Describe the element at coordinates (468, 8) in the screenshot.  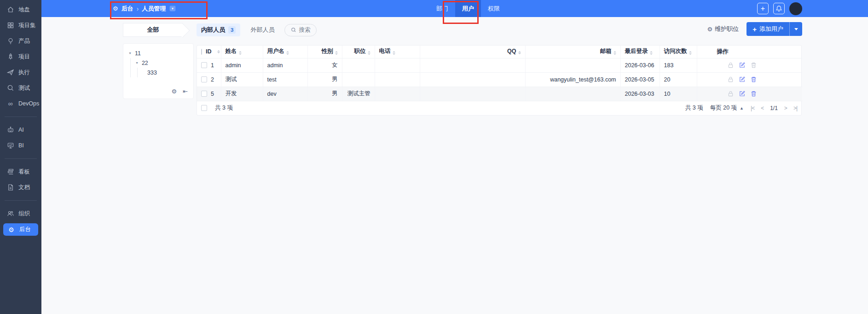
I see `module-tabs: 部门 用户 权限` at that location.